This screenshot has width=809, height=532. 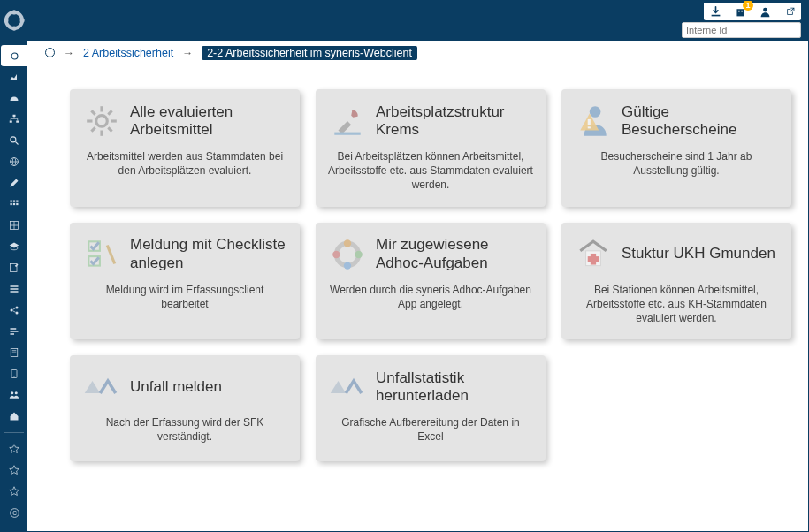 I want to click on card-alle-evaluierten-arbeitsmittel: Alle evaluierten Arbeitsmittel Arbeitsmi…, so click(x=185, y=148).